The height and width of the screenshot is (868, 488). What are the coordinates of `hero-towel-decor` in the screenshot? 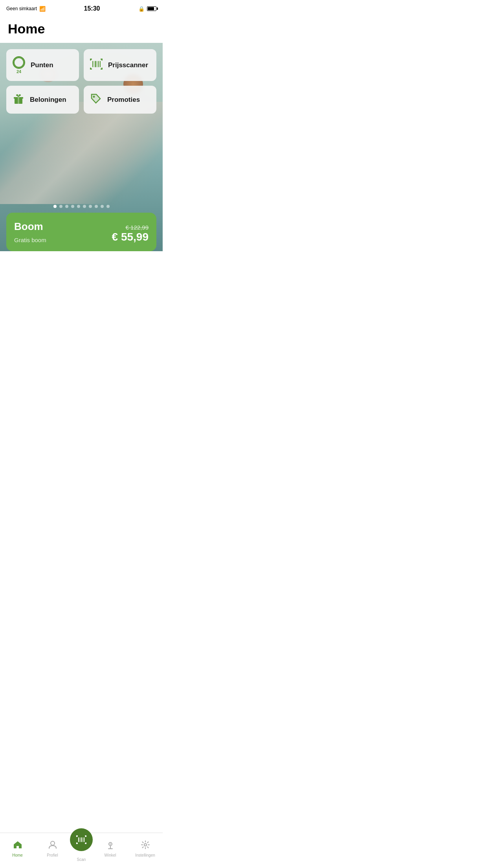 It's located at (81, 153).